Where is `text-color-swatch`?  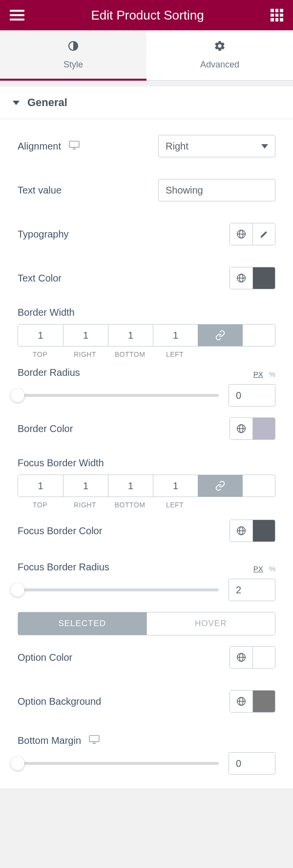 text-color-swatch is located at coordinates (264, 278).